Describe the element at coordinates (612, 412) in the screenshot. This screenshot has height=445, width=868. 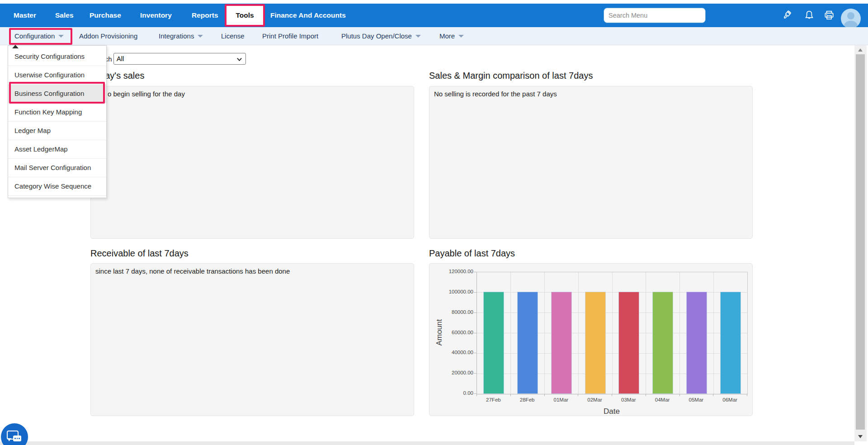
I see `chart-x-axis-title: Date` at that location.